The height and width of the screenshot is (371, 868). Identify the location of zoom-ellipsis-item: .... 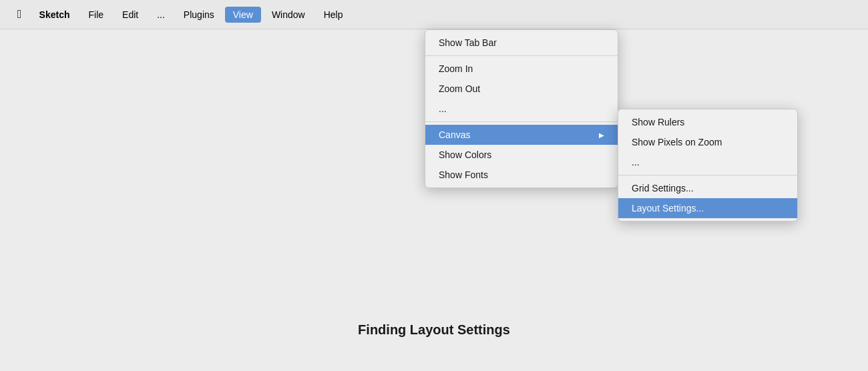
(521, 109).